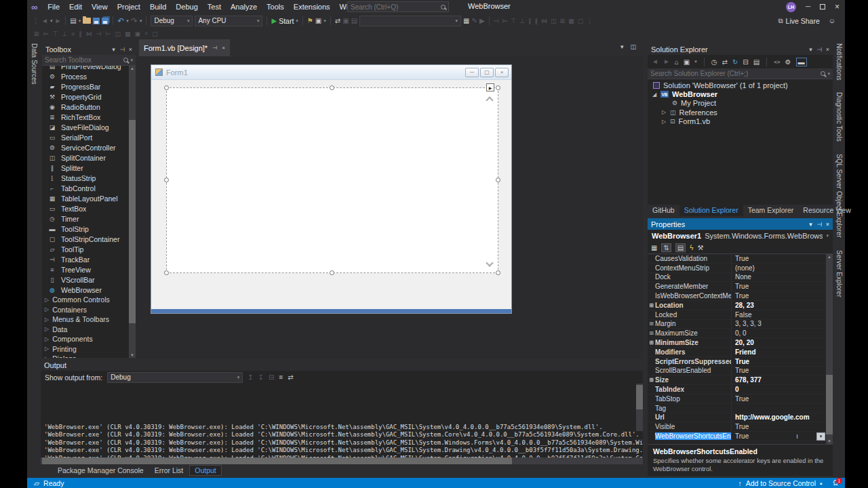  I want to click on menu-item: Analyze, so click(244, 7).